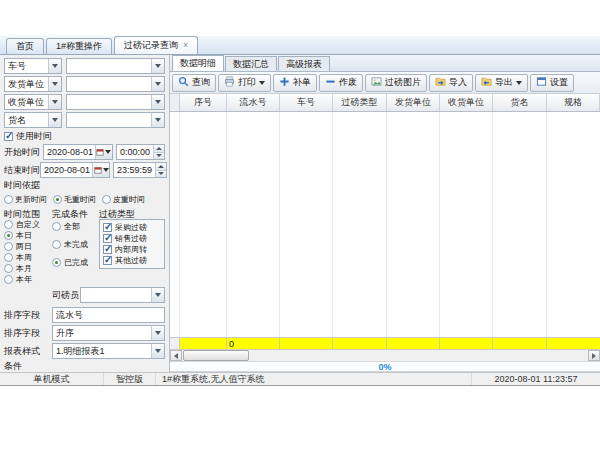 The image size is (600, 450). I want to click on operator-combo, so click(122, 295).